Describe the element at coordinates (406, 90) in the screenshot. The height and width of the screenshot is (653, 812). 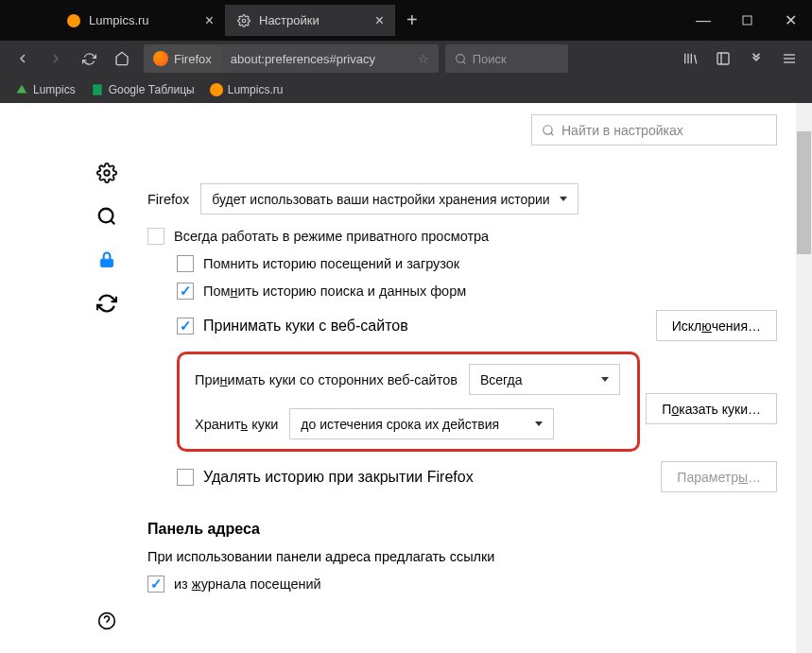
I see `bookmarks-bar: Lumpics Google Таблицы Lumpics.ru` at that location.